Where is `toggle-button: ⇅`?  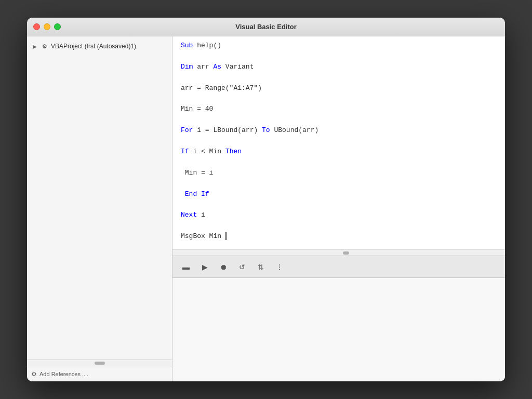 toggle-button: ⇅ is located at coordinates (261, 267).